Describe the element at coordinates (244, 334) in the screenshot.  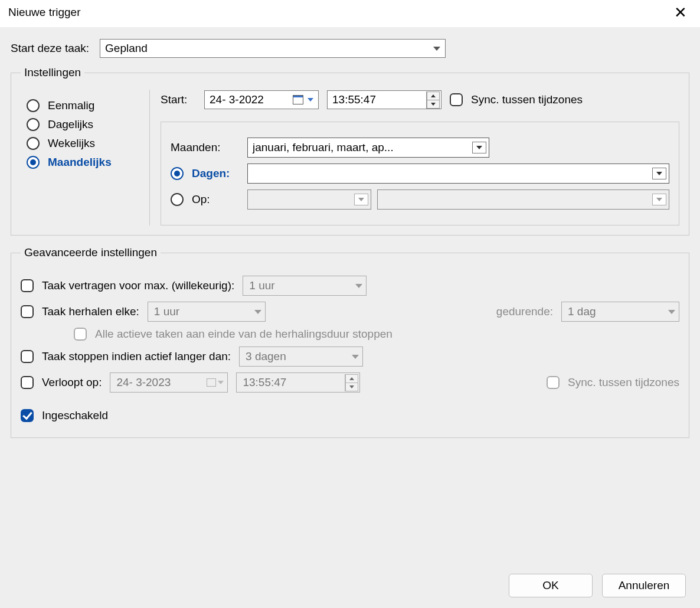
I see `stop-all-label: Alle actieve taken aan einde van de herh…` at that location.